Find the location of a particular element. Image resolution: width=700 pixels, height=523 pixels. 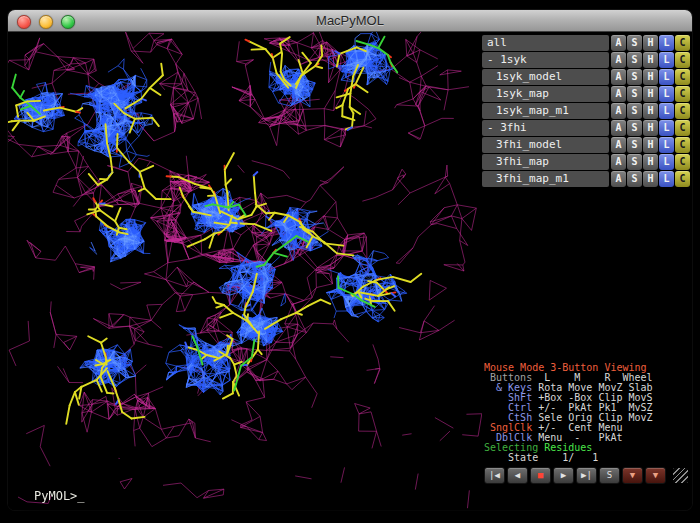

object-name: 1syk_map_m1 is located at coordinates (546, 111).